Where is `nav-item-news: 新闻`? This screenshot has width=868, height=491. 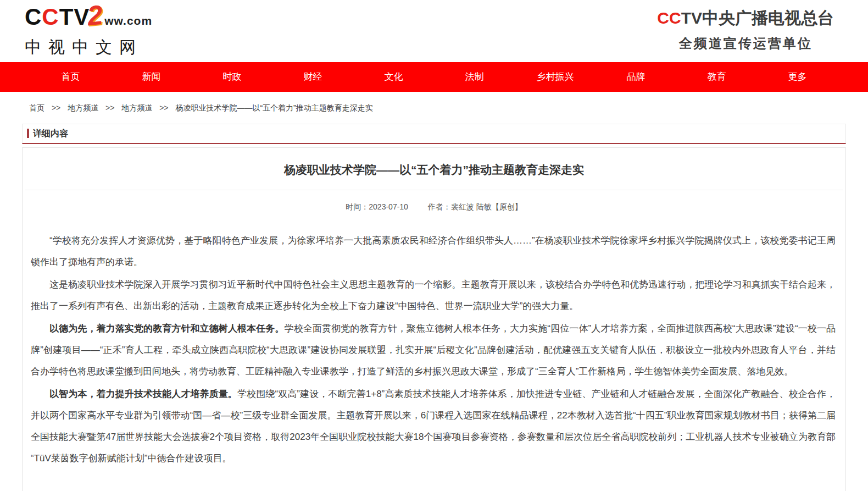 nav-item-news: 新闻 is located at coordinates (152, 77).